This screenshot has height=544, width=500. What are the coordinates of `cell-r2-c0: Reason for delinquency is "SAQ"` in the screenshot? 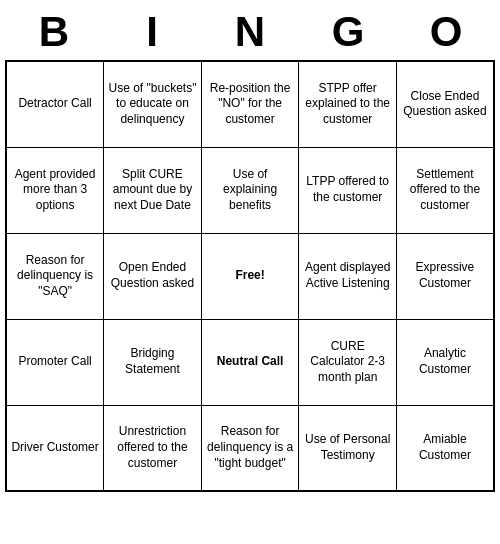 It's located at (55, 276).